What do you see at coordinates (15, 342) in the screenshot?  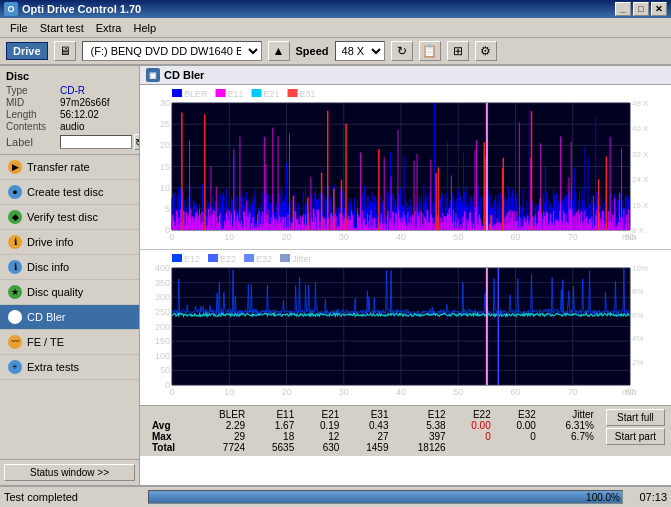 I see `nav-icon-fe-te: 〰` at bounding box center [15, 342].